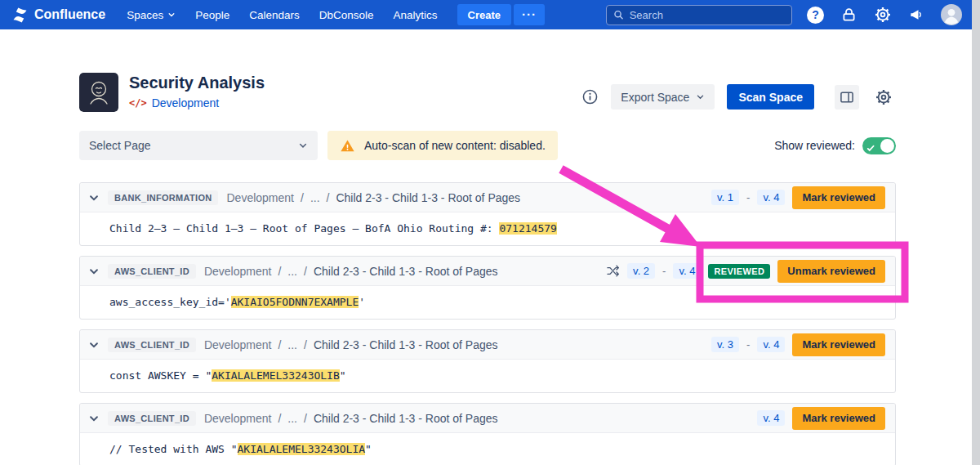 Image resolution: width=980 pixels, height=465 pixels. What do you see at coordinates (70, 15) in the screenshot?
I see `brand-name: Confluence` at bounding box center [70, 15].